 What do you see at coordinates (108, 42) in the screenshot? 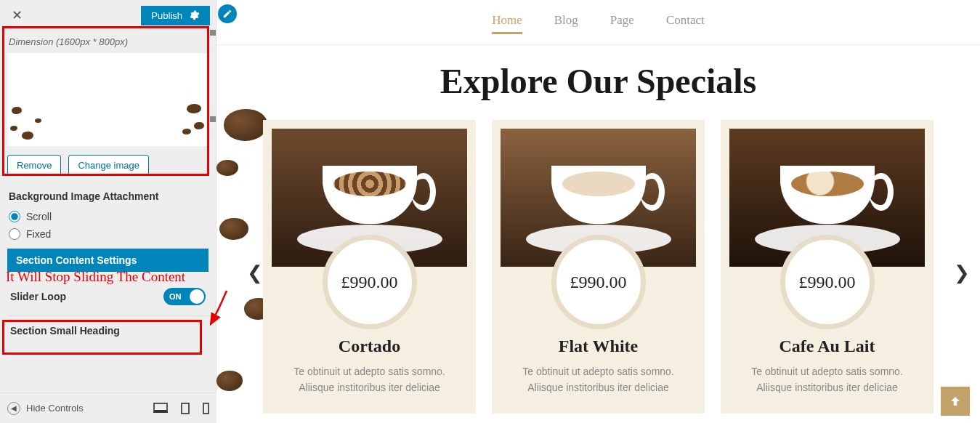
I see `dimension-hint: Dimension (1600px * 800px)` at bounding box center [108, 42].